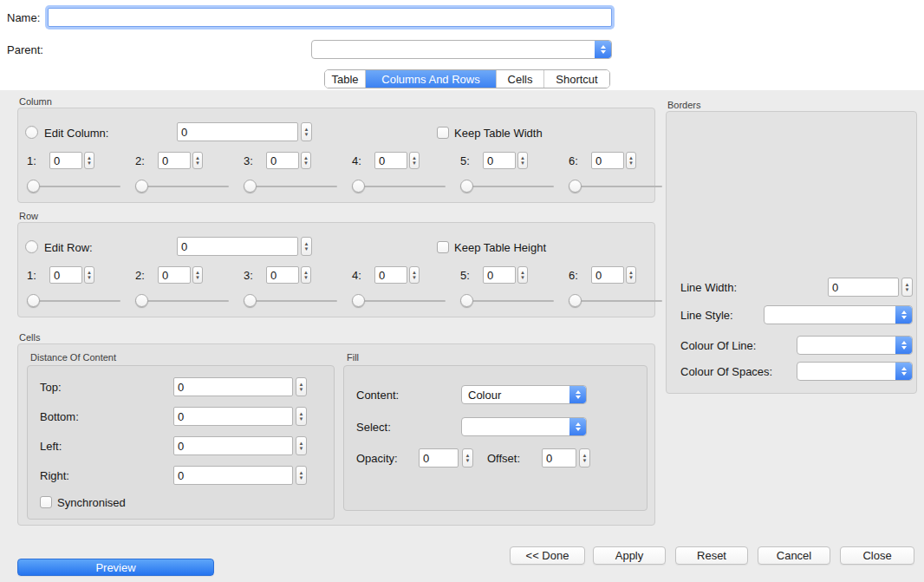 This screenshot has width=924, height=582. I want to click on colour-of-line-dropdown, so click(855, 345).